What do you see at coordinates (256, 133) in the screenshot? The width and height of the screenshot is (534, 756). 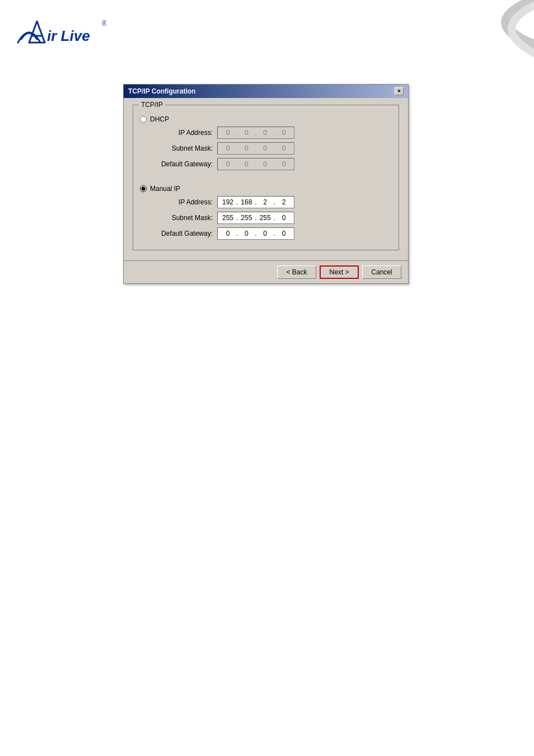 I see `dhcp-ip-input: . . .` at bounding box center [256, 133].